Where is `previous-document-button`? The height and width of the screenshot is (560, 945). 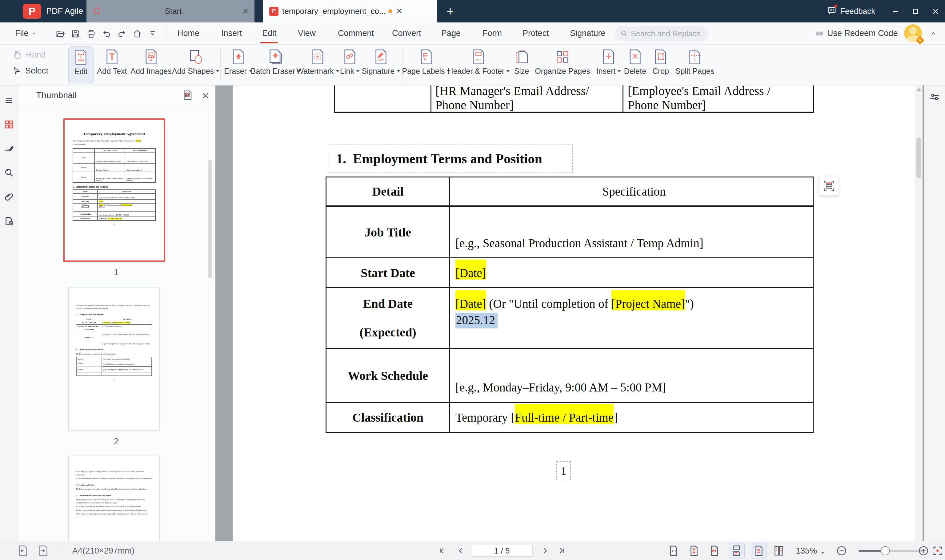 previous-document-button is located at coordinates (23, 551).